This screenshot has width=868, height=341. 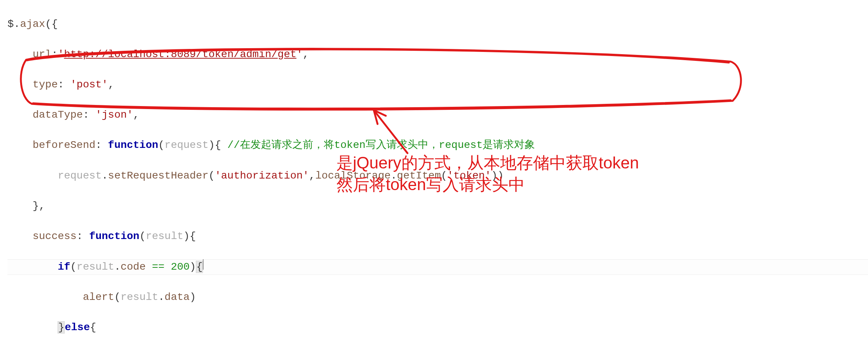 I want to click on prop-beforesend: beforeSend, so click(x=64, y=145).